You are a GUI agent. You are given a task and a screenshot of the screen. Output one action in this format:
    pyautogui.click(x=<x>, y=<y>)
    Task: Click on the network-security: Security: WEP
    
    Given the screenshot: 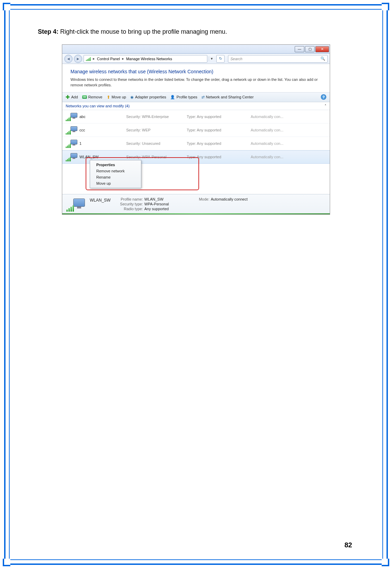 What is the action you would take?
    pyautogui.click(x=155, y=130)
    